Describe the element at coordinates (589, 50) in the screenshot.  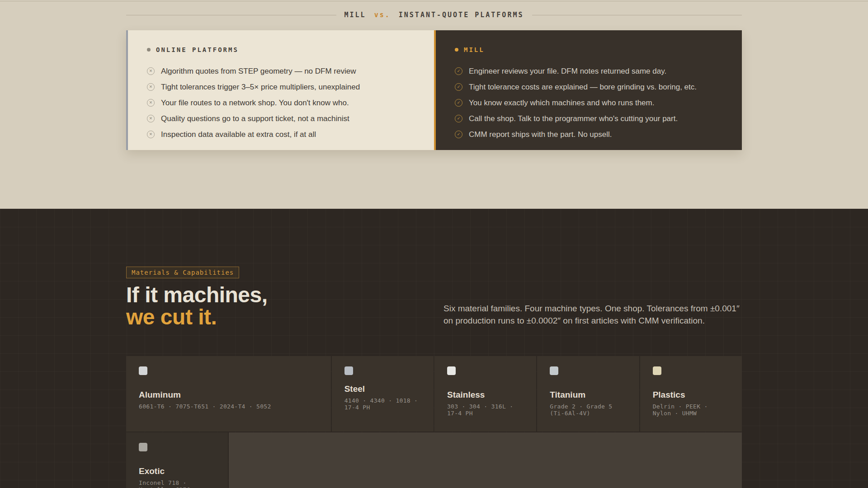
I see `mill-card-title: MILL` at that location.